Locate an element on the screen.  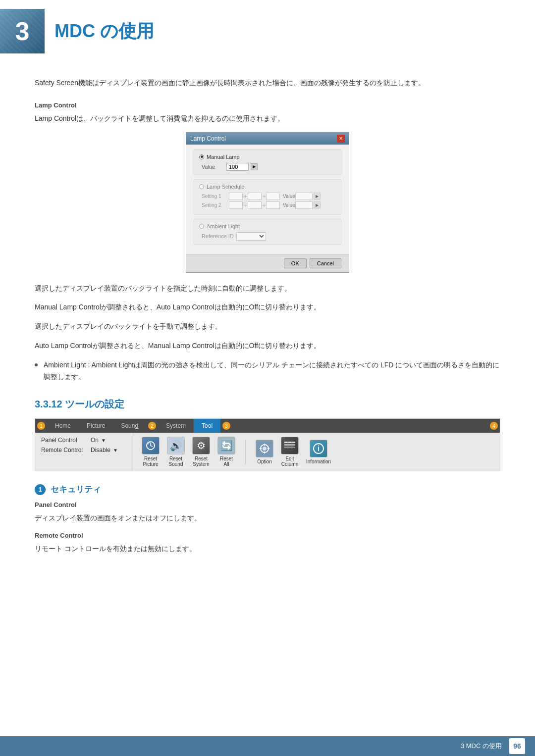
lamp-dialog-title-text: Lamp Control is located at coordinates (208, 139).